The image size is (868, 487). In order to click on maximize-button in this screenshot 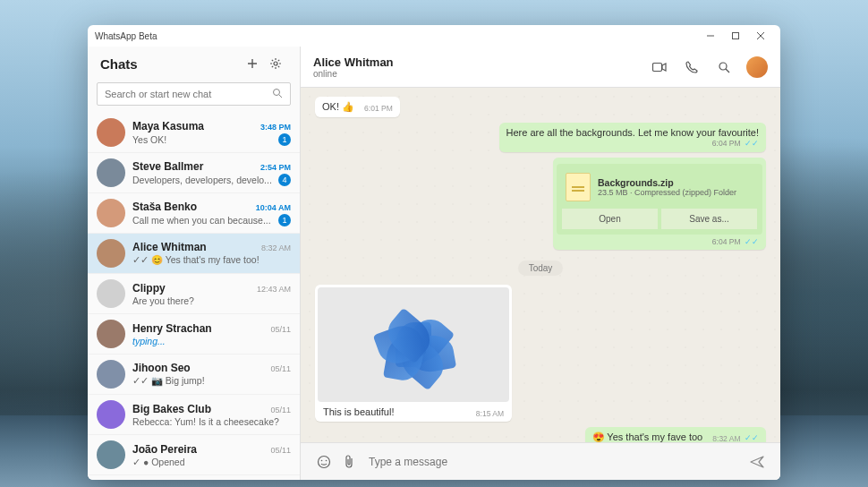, I will do `click(736, 36)`.